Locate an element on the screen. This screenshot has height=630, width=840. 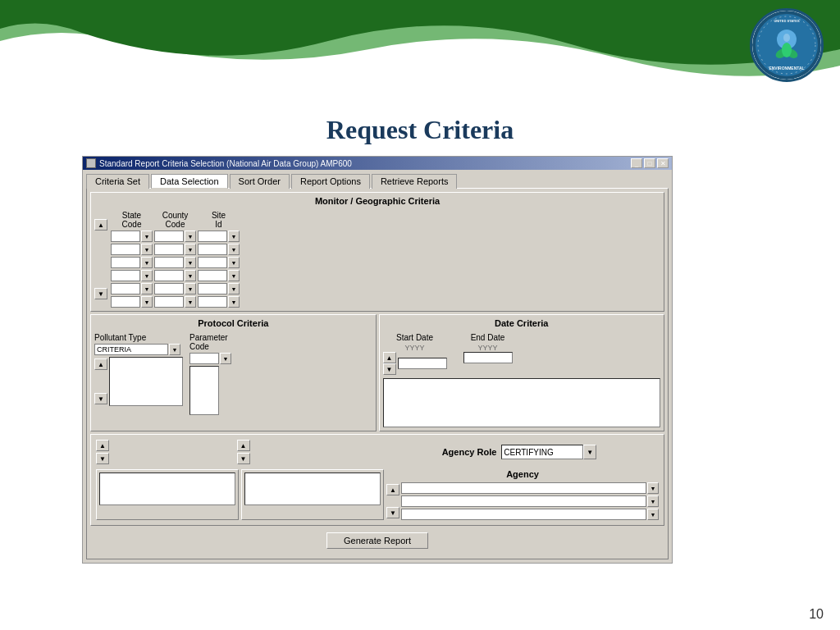
placeholder-down-1: ▼ is located at coordinates (103, 459).